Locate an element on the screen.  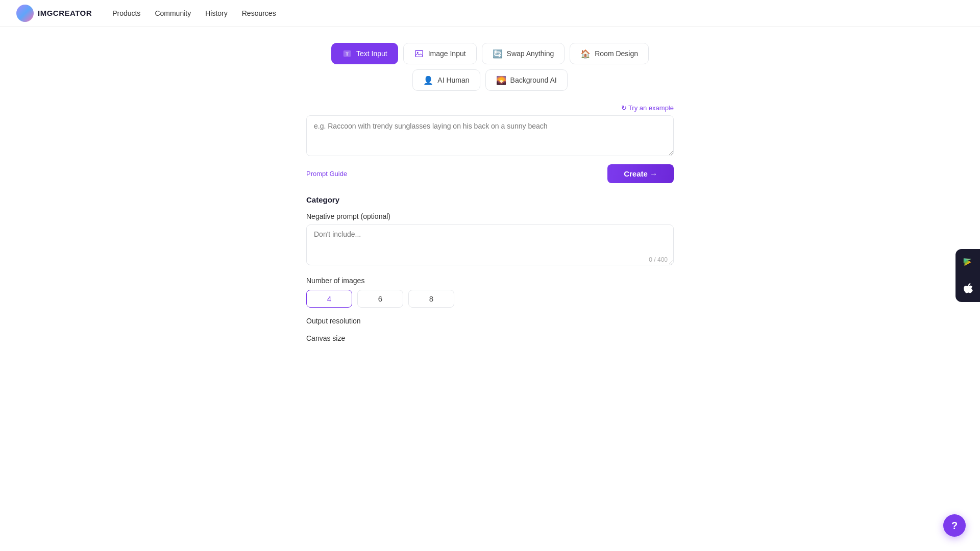
tab-room-design: 🏠Room Design is located at coordinates (609, 54).